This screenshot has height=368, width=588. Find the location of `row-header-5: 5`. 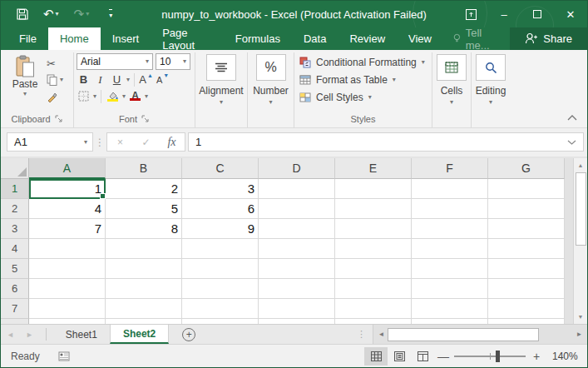

row-header-5: 5 is located at coordinates (15, 269).